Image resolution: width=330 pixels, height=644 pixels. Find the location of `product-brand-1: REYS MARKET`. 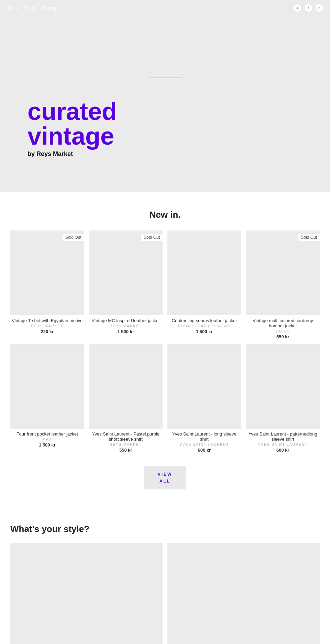

product-brand-1: REYS MARKET is located at coordinates (126, 326).